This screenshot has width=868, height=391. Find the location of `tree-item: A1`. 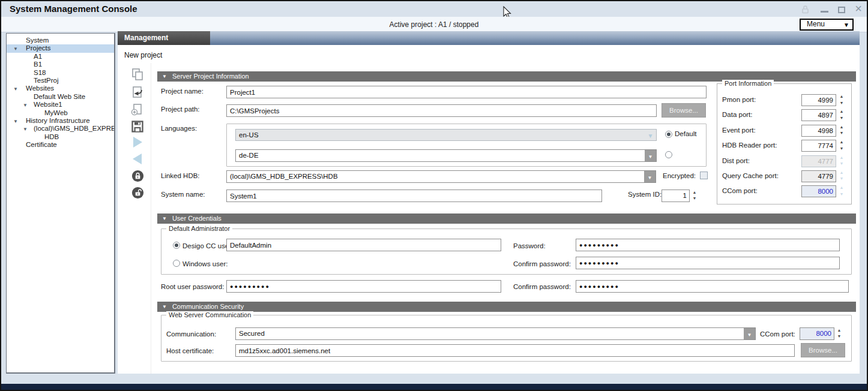

tree-item: A1 is located at coordinates (60, 56).